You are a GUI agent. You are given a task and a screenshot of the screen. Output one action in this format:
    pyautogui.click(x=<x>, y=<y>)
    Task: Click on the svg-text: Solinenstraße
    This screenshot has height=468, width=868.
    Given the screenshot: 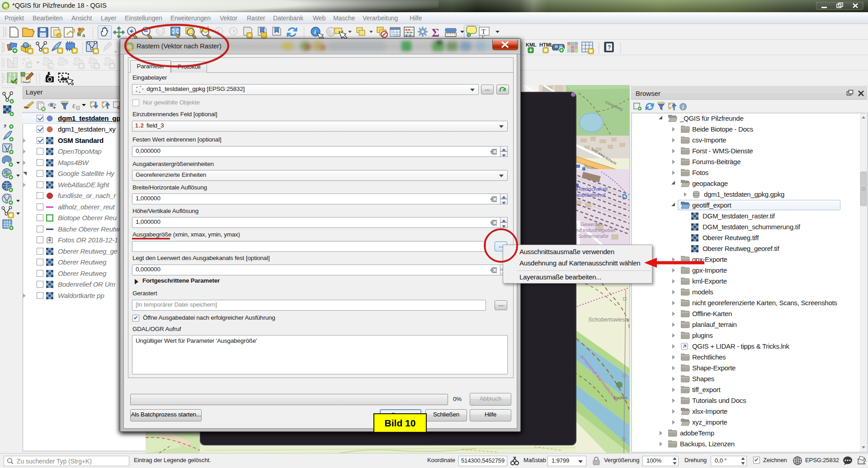 What is the action you would take?
    pyautogui.click(x=593, y=236)
    